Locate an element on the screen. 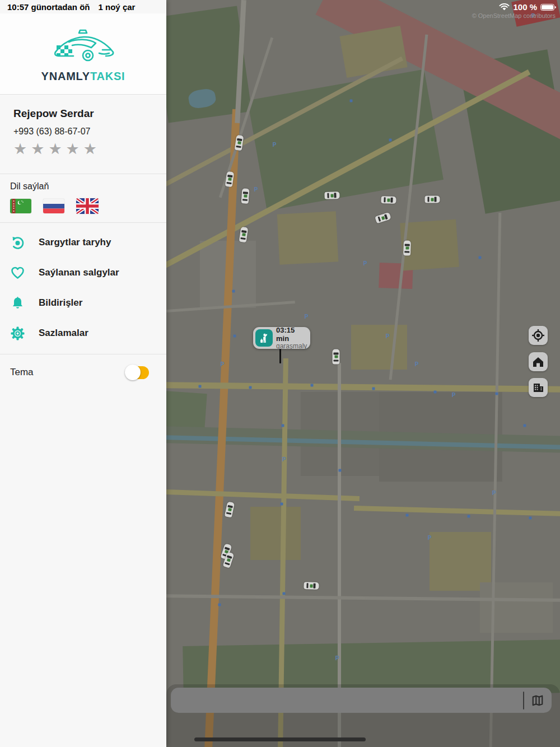 The width and height of the screenshot is (560, 747). status-bar-right: 100 % is located at coordinates (526, 7).